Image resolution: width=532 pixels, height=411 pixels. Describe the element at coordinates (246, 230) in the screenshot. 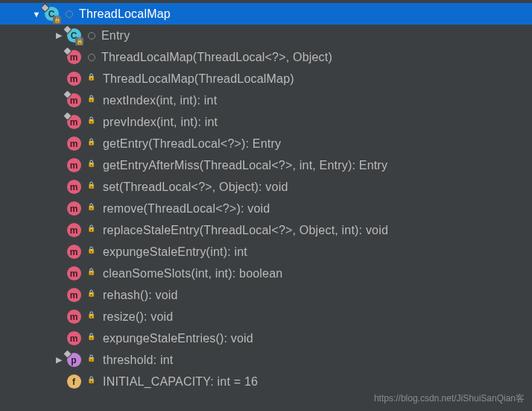

I see `node-label: replaceStaleEntry(ThreadLocal<?>, Object…` at that location.